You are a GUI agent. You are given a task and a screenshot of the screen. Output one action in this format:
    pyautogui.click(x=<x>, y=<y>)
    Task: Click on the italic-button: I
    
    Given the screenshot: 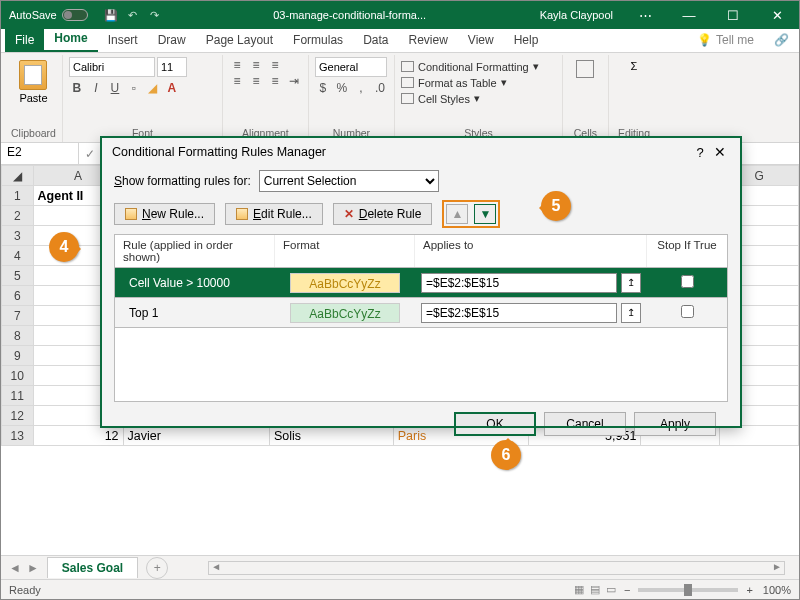 What is the action you would take?
    pyautogui.click(x=96, y=88)
    